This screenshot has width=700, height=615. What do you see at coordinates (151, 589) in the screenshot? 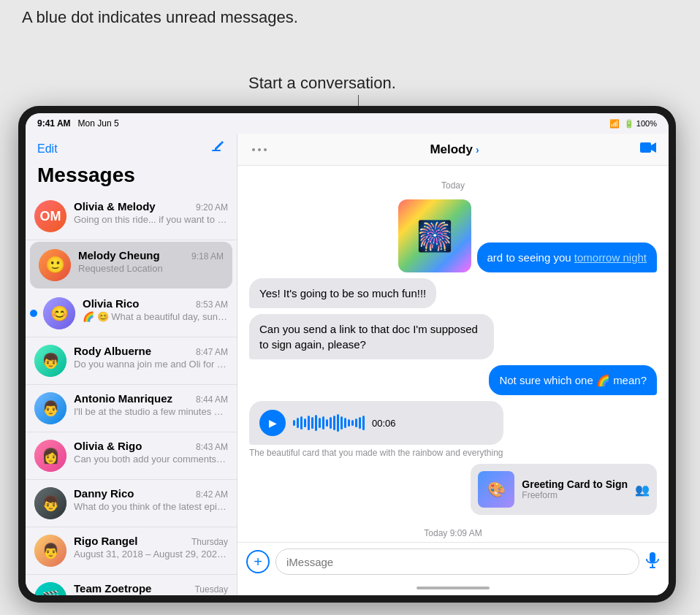
I see `conv-top: Team Zoetrope Tuesday` at bounding box center [151, 589].